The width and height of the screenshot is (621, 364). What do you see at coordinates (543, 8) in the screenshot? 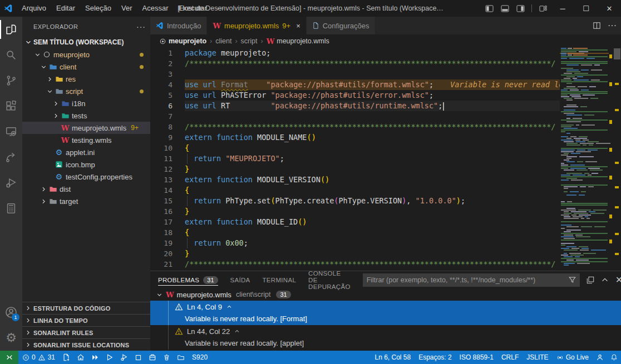
I see `customize-layout-icon` at bounding box center [543, 8].